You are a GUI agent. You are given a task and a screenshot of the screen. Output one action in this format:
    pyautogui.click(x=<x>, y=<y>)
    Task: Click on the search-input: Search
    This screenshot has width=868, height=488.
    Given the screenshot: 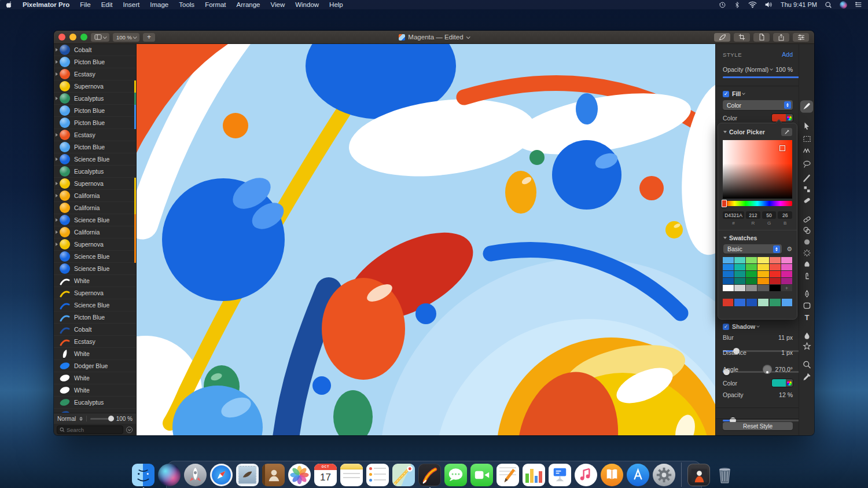 What is the action you would take?
    pyautogui.click(x=90, y=430)
    